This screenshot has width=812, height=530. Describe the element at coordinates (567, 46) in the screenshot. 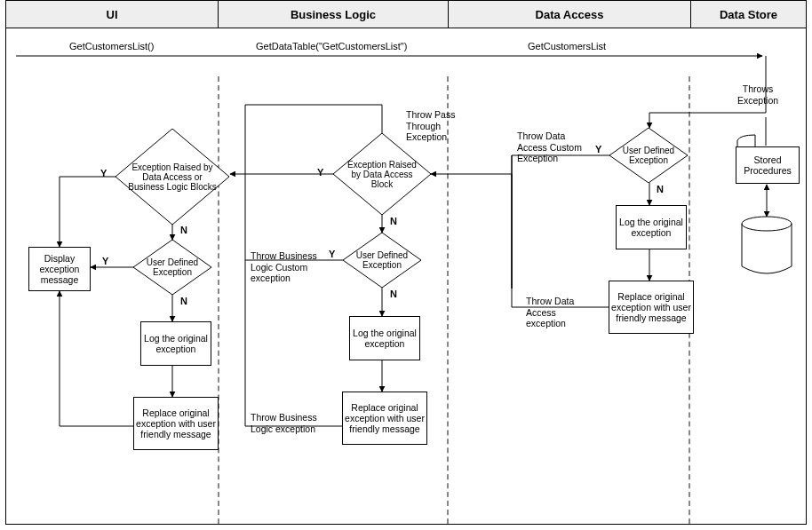

I see `call-get-customers-list-da: GetCustomersList` at that location.